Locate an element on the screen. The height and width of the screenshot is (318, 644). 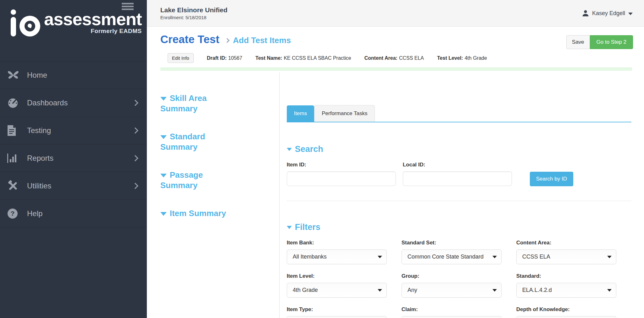
search-by-id-button: Search by ID is located at coordinates (552, 179).